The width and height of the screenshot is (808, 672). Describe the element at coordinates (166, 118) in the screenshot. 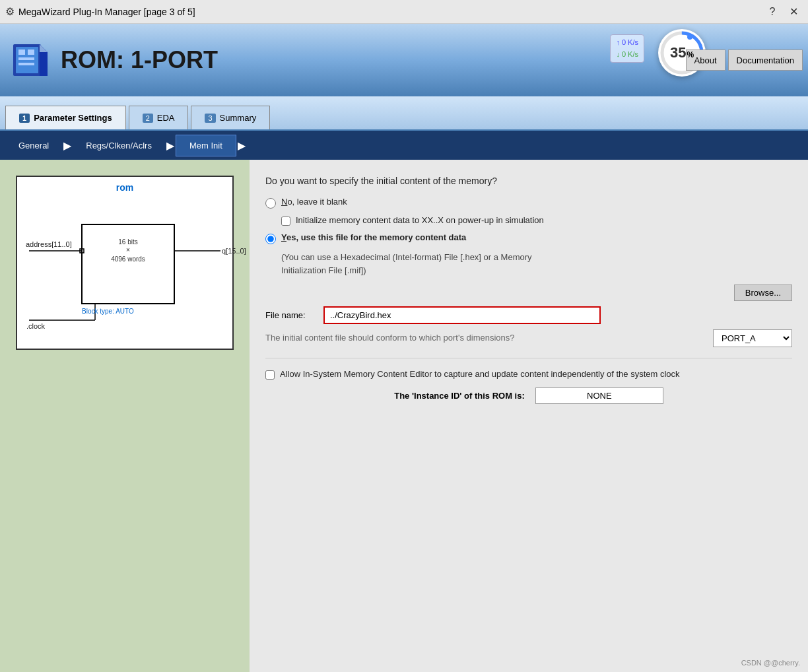

I see `tab2-label: EDA` at that location.